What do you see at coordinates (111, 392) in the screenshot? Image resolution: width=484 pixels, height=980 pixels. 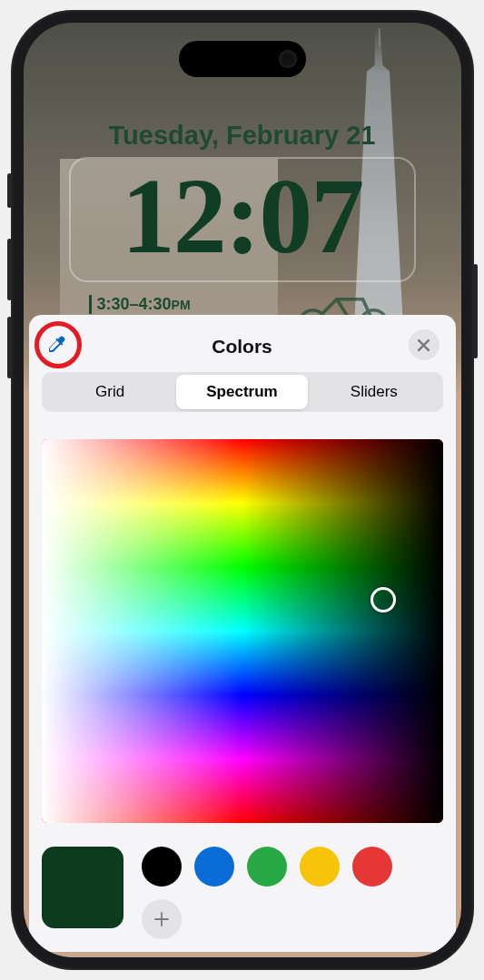 I see `tab-grid: Grid` at bounding box center [111, 392].